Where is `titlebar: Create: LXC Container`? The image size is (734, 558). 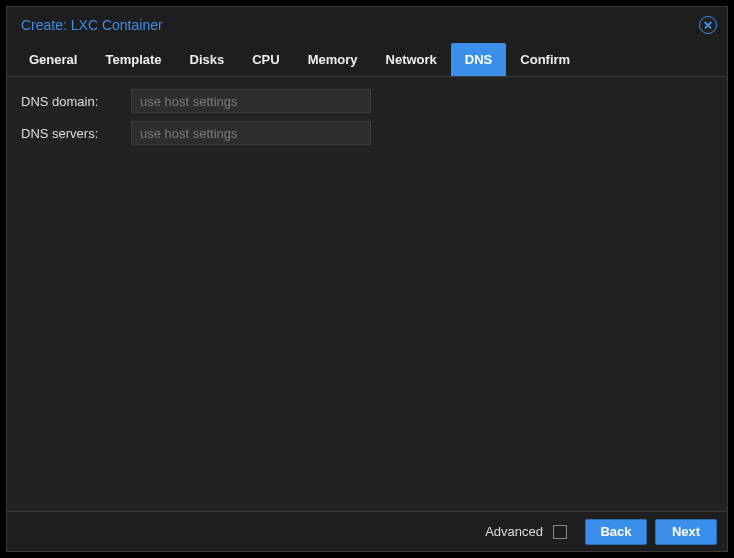 titlebar: Create: LXC Container is located at coordinates (367, 25).